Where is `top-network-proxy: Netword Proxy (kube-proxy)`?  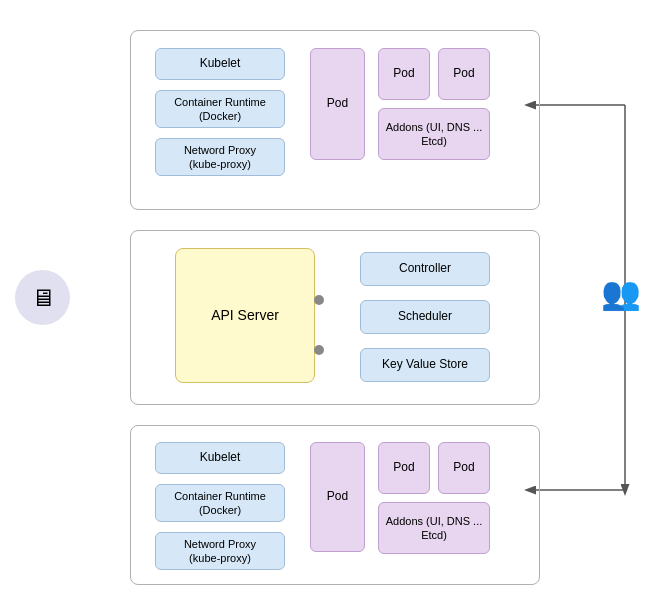
top-network-proxy: Netword Proxy (kube-proxy) is located at coordinates (220, 157).